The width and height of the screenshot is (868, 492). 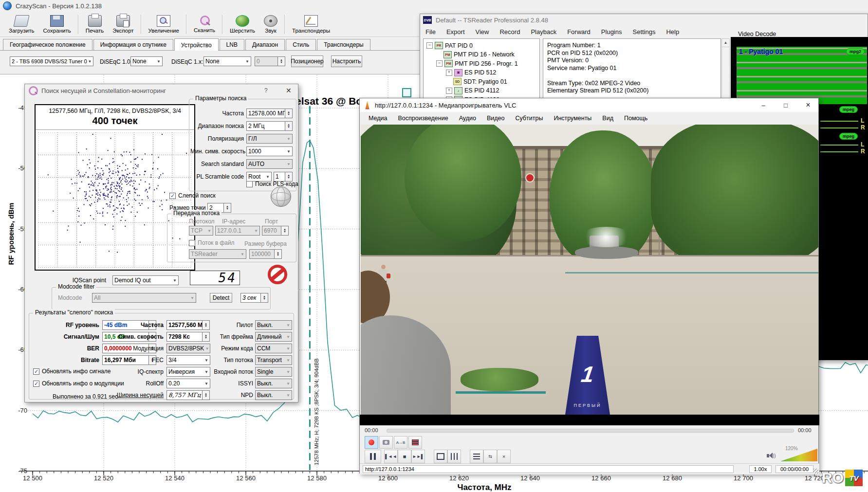 I want to click on detect-button: Detect, so click(x=221, y=298).